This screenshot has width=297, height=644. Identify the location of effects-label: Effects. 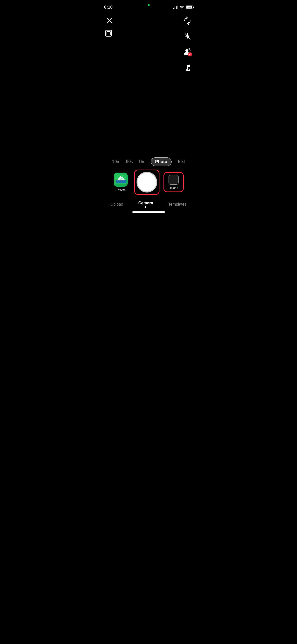
(121, 190).